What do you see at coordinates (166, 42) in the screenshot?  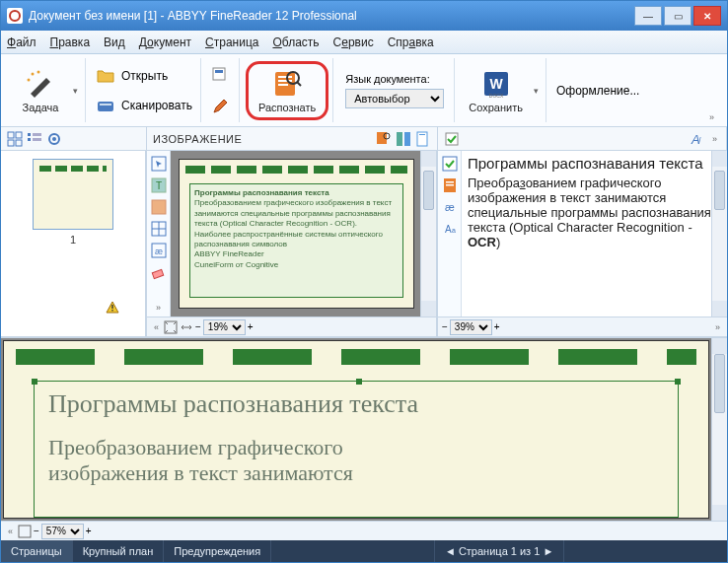 I see `menu-document: Документ` at bounding box center [166, 42].